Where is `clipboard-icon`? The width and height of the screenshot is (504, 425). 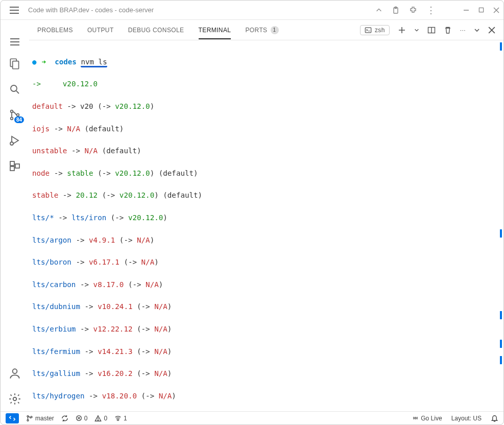 clipboard-icon is located at coordinates (396, 10).